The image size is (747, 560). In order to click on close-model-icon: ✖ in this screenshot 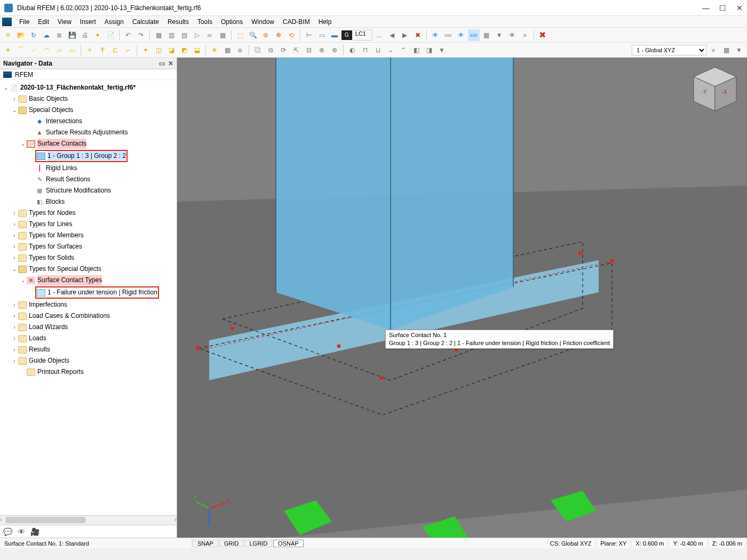, I will do `click(543, 35)`.